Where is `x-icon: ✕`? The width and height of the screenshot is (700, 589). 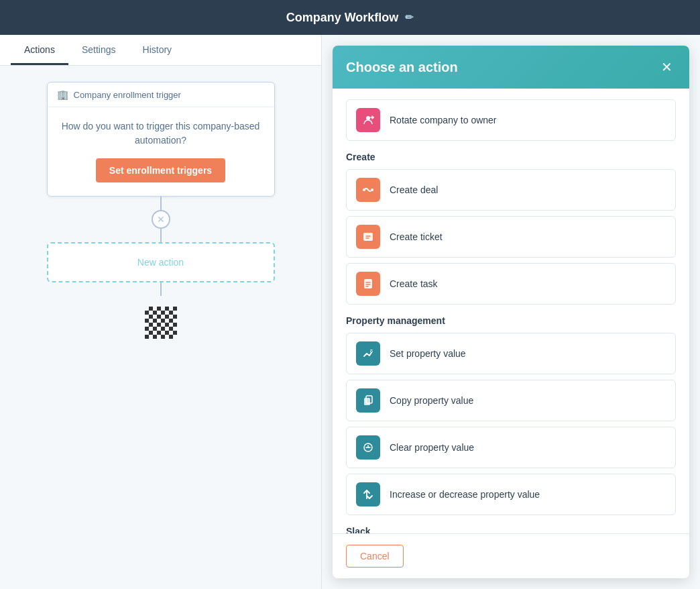 x-icon: ✕ is located at coordinates (161, 219).